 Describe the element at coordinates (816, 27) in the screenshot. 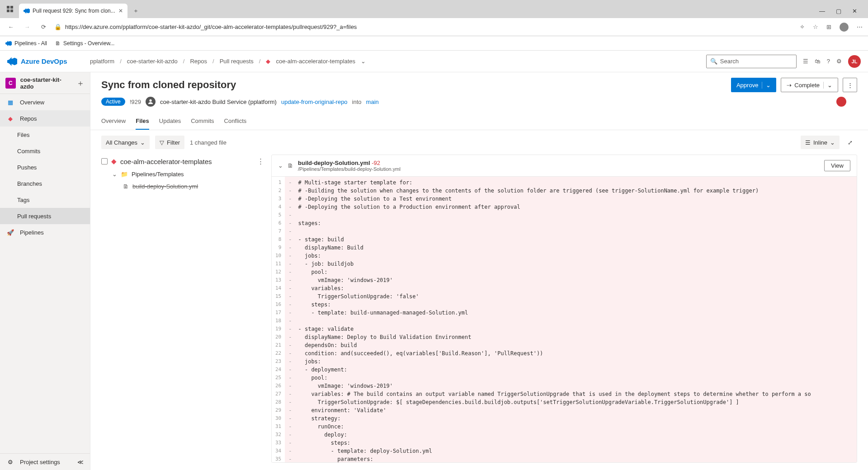

I see `favorite-icon: ☆` at that location.